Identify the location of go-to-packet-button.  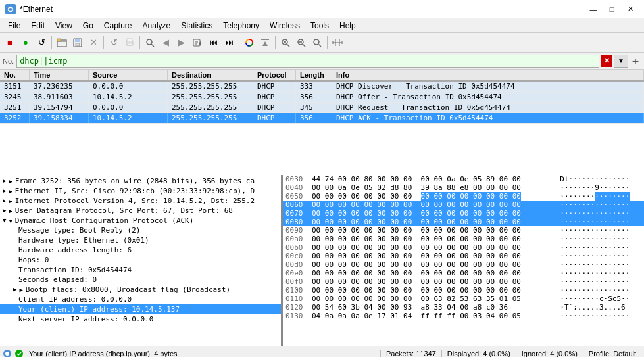
(197, 43).